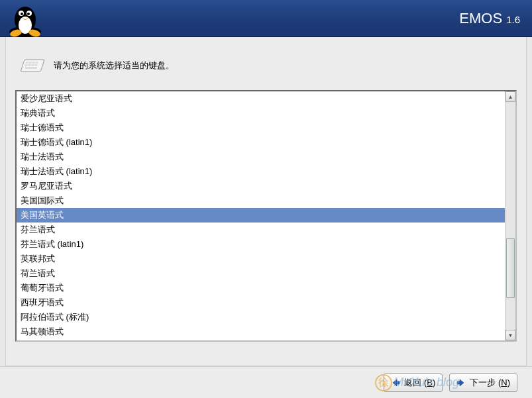 This screenshot has width=532, height=398. Describe the element at coordinates (261, 157) in the screenshot. I see `list-item: 瑞士法语式` at that location.